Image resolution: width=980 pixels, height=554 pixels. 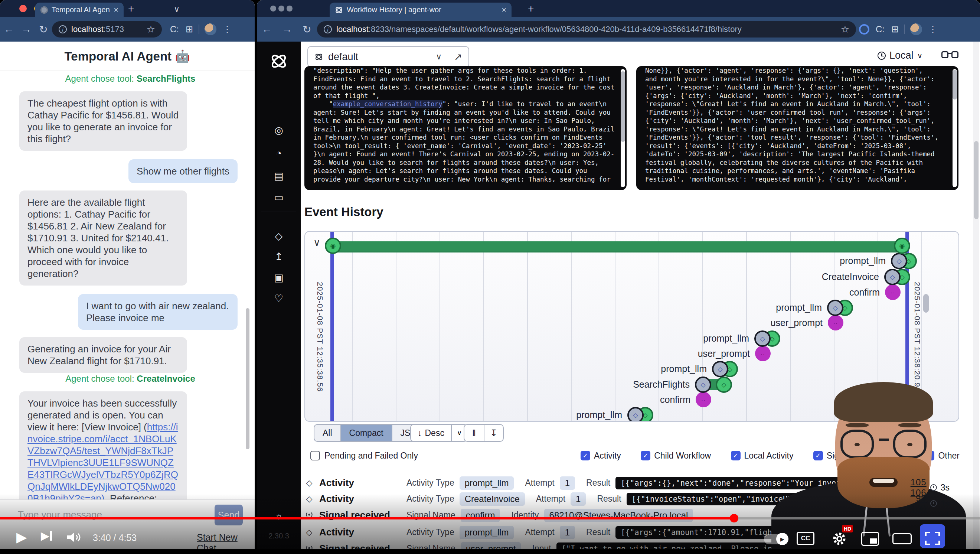 I want to click on checkbox-unchecked-icon, so click(x=315, y=456).